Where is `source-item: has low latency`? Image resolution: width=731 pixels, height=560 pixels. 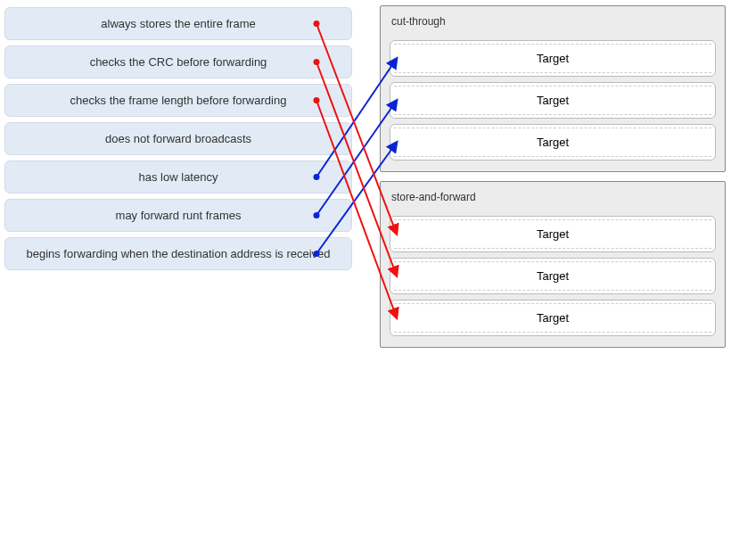 source-item: has low latency is located at coordinates (178, 177).